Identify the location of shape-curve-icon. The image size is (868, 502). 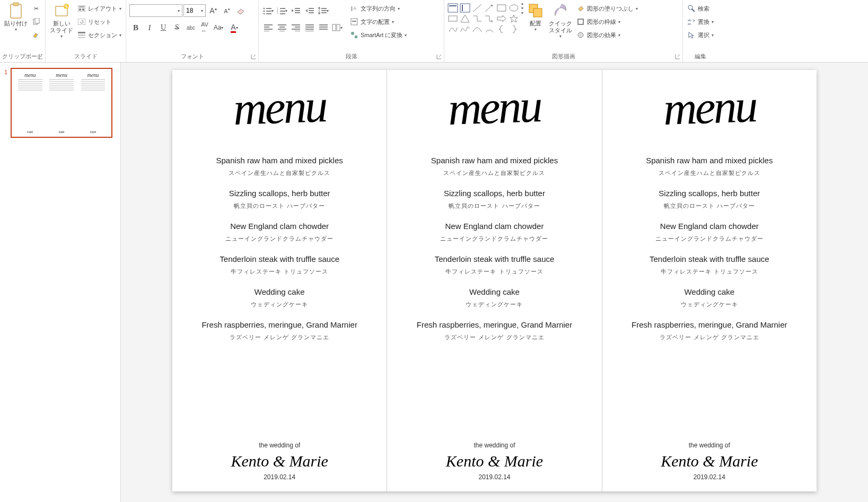
(477, 29).